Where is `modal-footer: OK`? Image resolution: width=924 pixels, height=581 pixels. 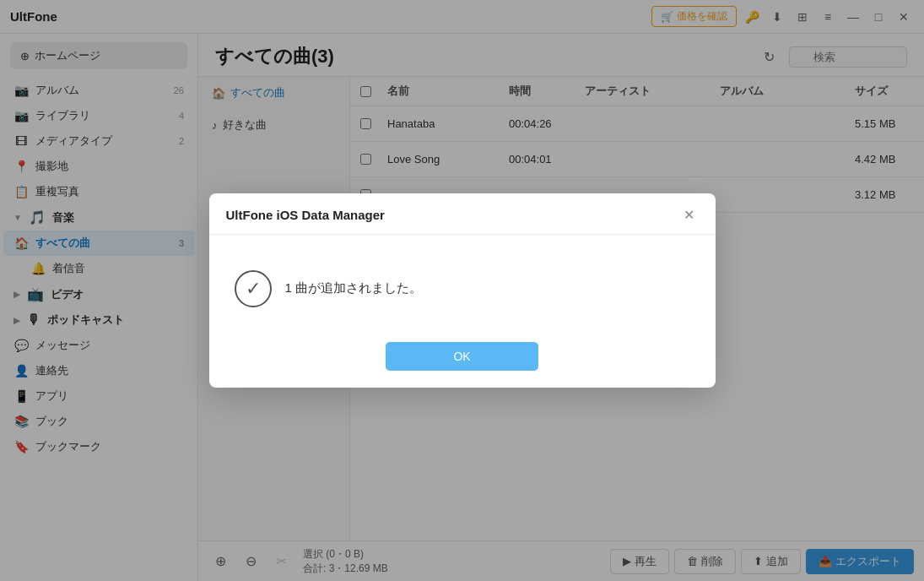 modal-footer: OK is located at coordinates (462, 356).